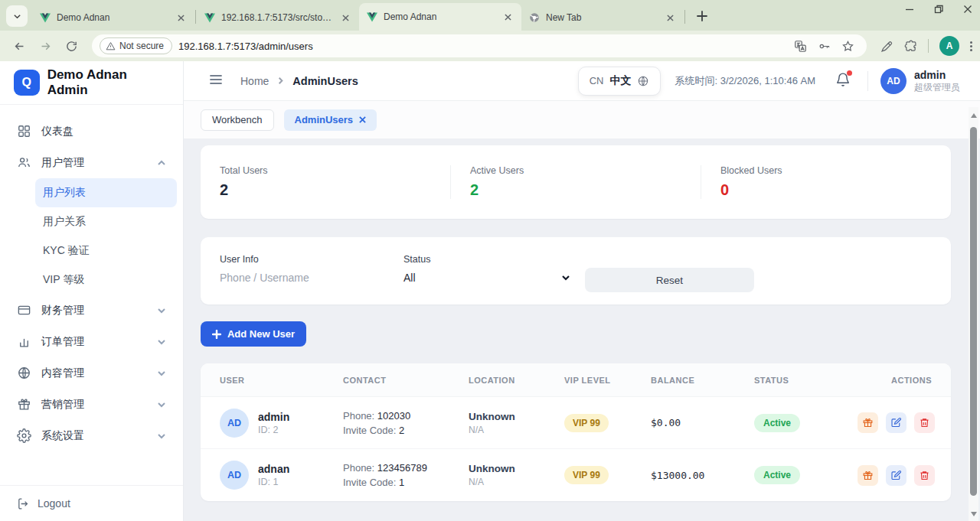  What do you see at coordinates (483, 46) in the screenshot?
I see `url-text: 192.168.1.7:5173/admin/users` at bounding box center [483, 46].